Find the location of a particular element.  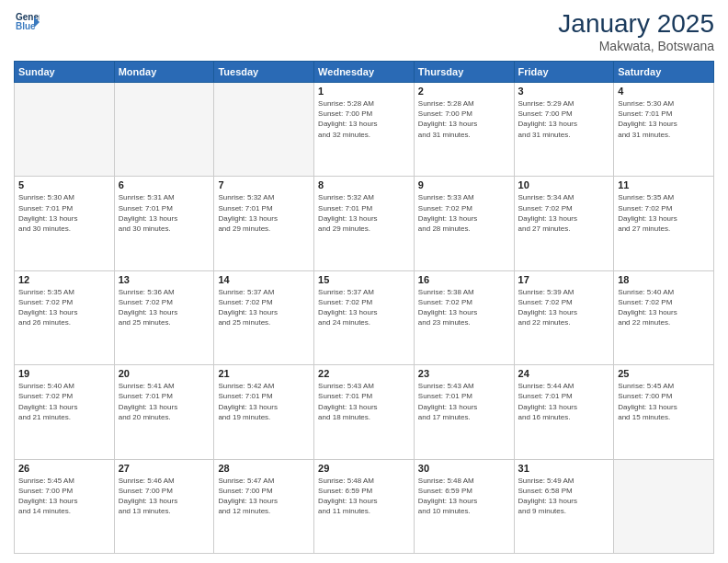

day-info: Sunrise: 5:28 AMSunset: 7:00 PMDaylight:… is located at coordinates (464, 120).